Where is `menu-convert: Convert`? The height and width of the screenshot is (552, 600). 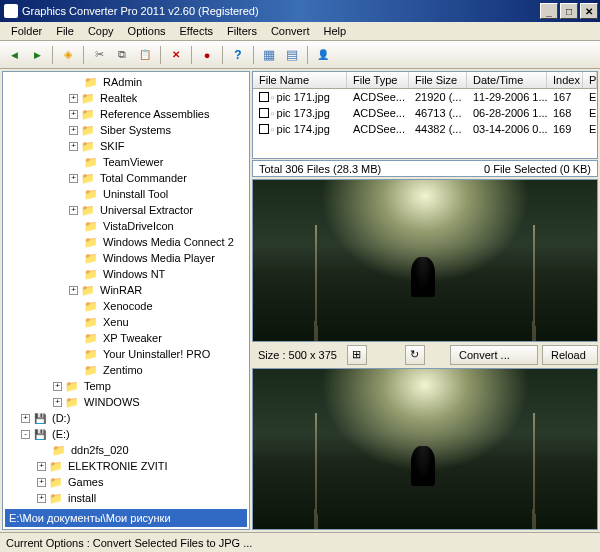
menu-convert: Convert is located at coordinates (290, 31).